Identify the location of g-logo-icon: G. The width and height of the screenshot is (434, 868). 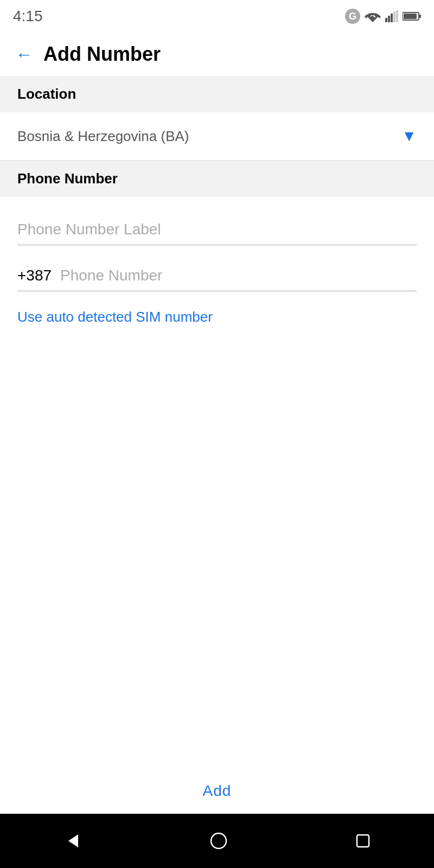
(353, 16).